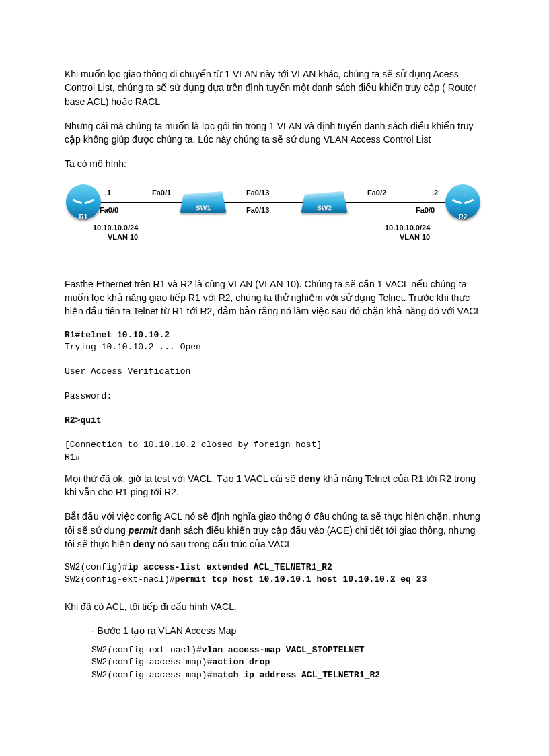 The image size is (549, 756). I want to click on label-fa013-top: Fa0/13, so click(258, 193).